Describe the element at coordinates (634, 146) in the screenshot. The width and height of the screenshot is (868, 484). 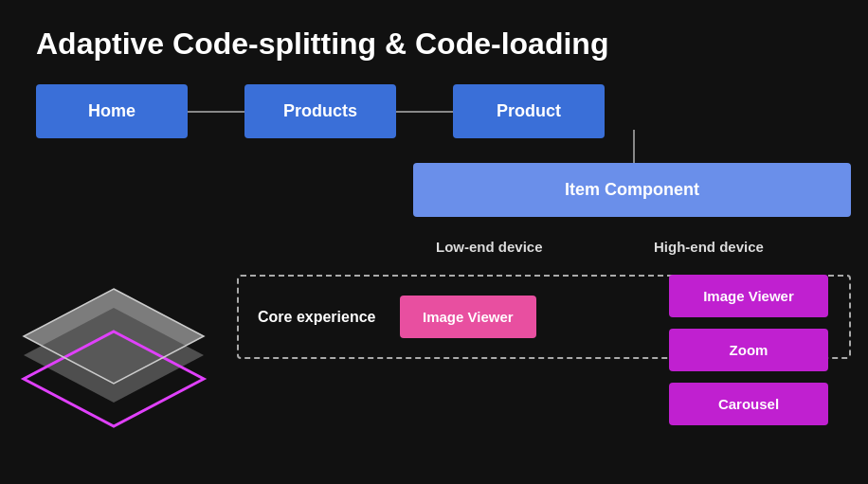
I see `v-connector` at that location.